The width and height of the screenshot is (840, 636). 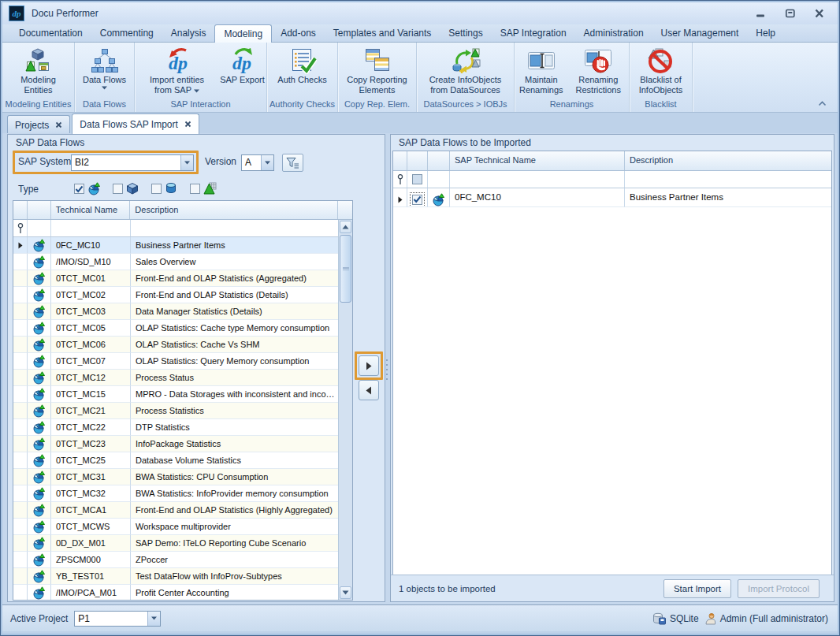 What do you see at coordinates (183, 378) in the screenshot?
I see `table-row: 0TCT_MC12Process Status` at bounding box center [183, 378].